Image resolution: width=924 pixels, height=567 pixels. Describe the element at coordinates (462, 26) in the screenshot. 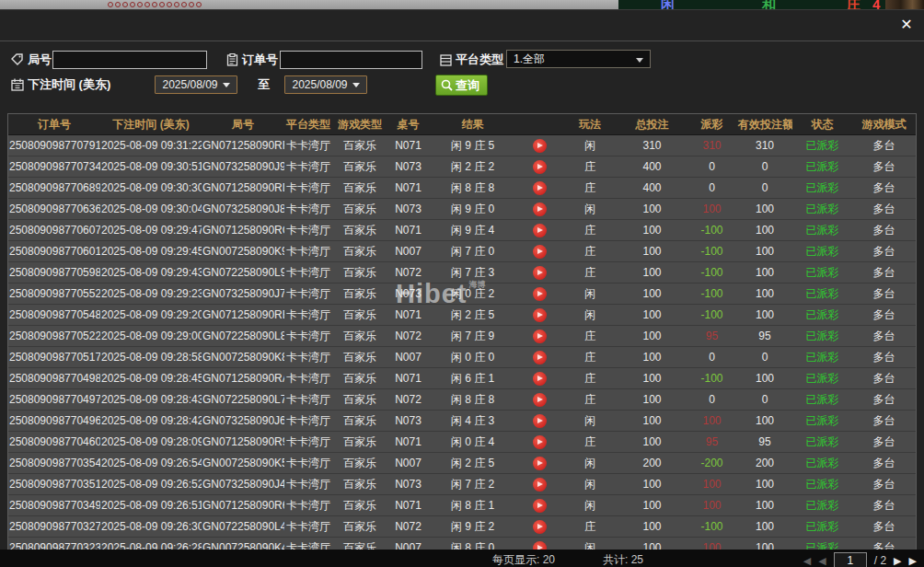

I see `dialog-header: ✕` at that location.